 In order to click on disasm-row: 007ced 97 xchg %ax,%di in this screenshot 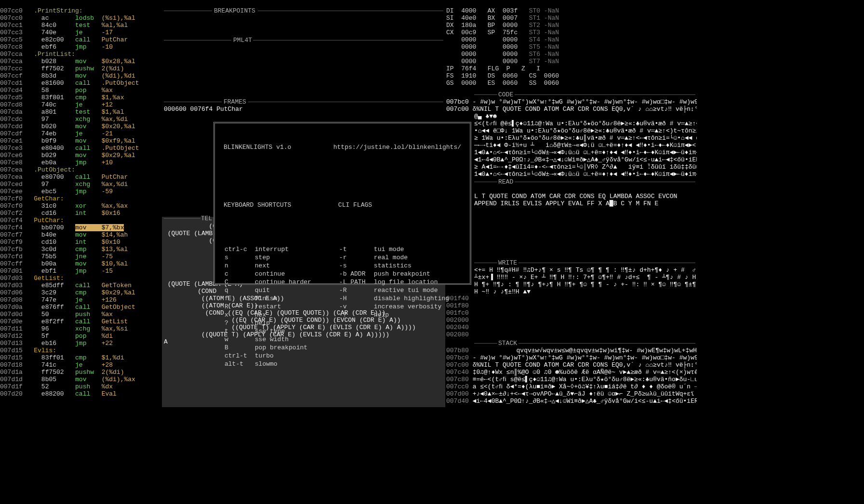, I will do `click(81, 184)`.